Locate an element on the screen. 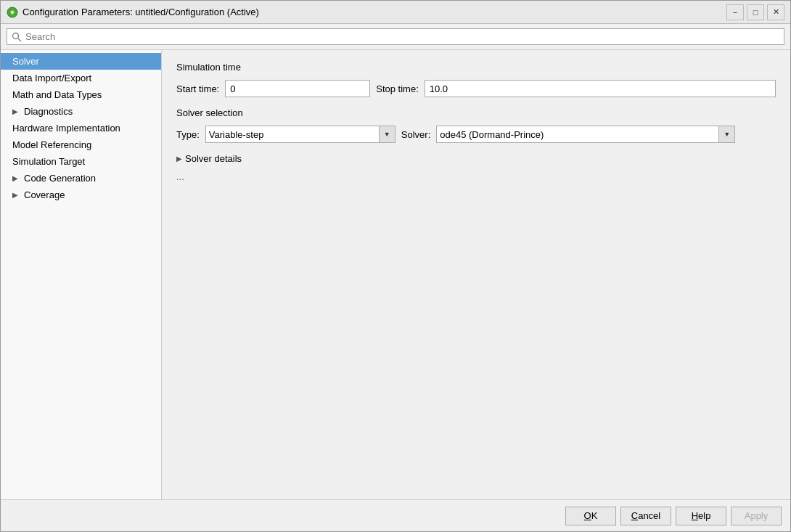 The width and height of the screenshot is (791, 532). search-bar is located at coordinates (396, 37).